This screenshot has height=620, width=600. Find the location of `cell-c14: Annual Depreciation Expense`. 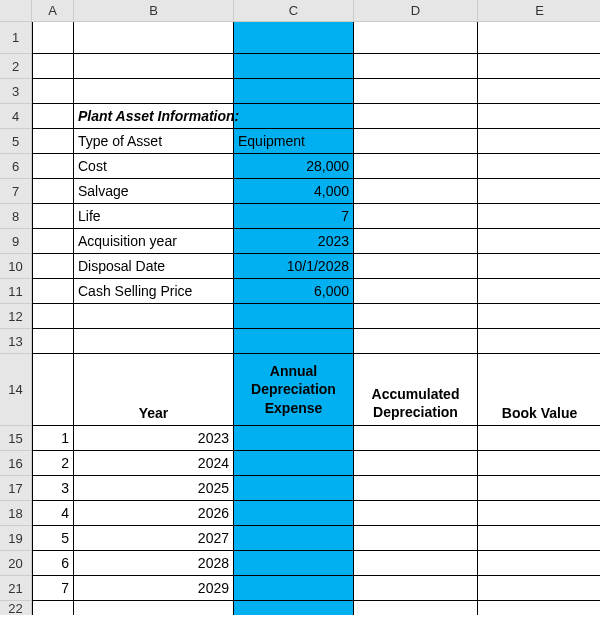

cell-c14: Annual Depreciation Expense is located at coordinates (294, 390).